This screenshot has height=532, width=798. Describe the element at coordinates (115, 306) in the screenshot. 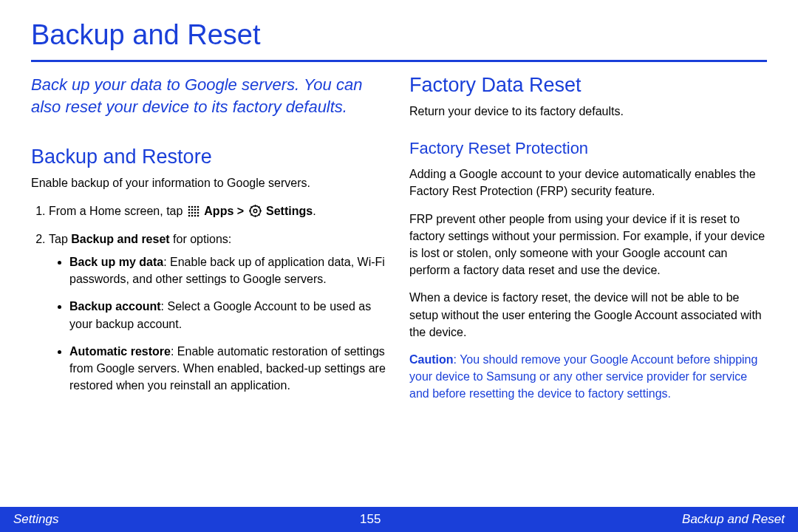

I see `bullet2-bold: Backup account` at that location.